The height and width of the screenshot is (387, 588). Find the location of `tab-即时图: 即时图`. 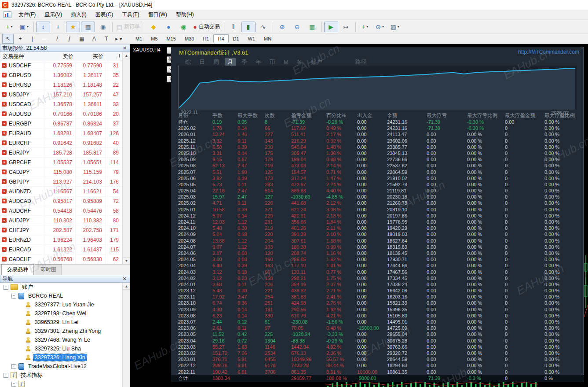

tab-即时图: 即时图 is located at coordinates (48, 269).